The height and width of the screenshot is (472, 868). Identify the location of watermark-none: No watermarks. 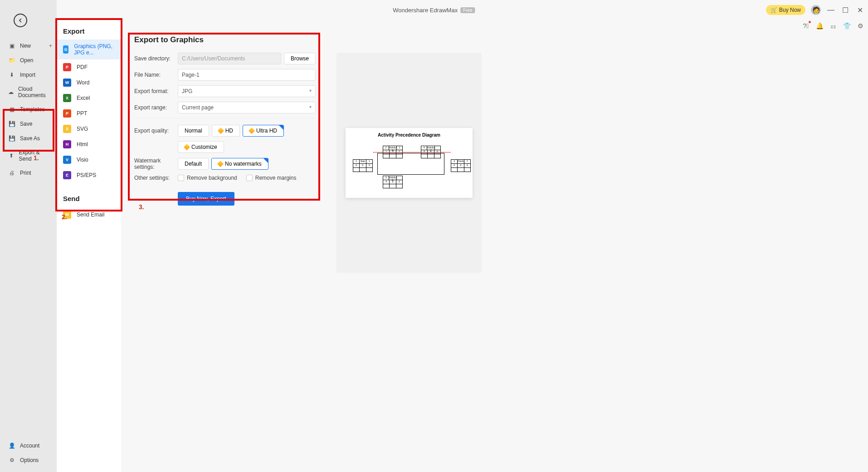
(240, 164).